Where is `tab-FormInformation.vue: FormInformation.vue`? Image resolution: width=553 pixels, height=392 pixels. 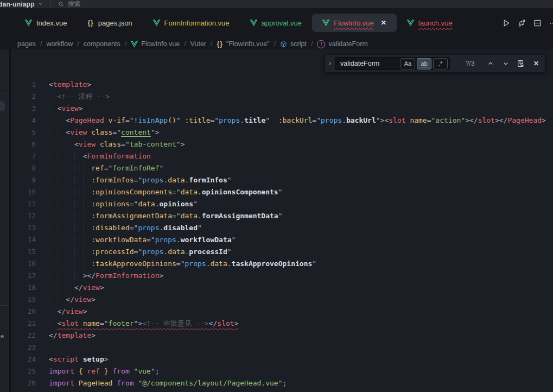 tab-FormInformation.vue: FormInformation.vue is located at coordinates (191, 23).